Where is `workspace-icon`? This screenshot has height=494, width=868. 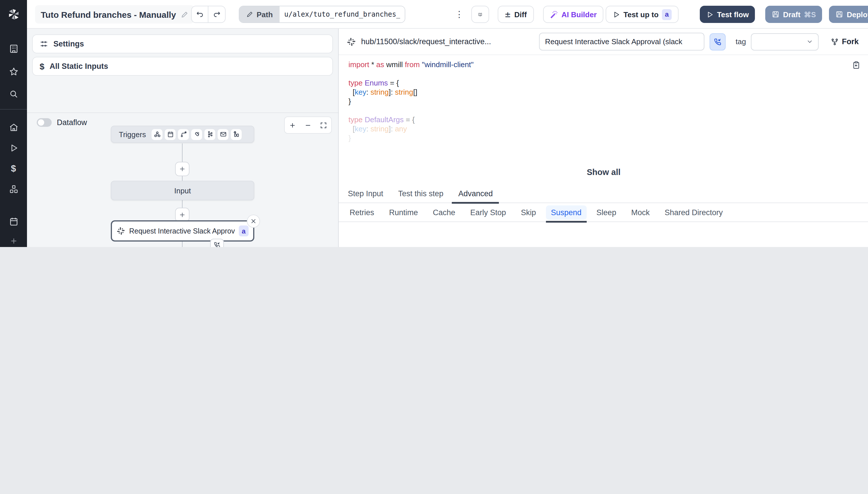 workspace-icon is located at coordinates (14, 49).